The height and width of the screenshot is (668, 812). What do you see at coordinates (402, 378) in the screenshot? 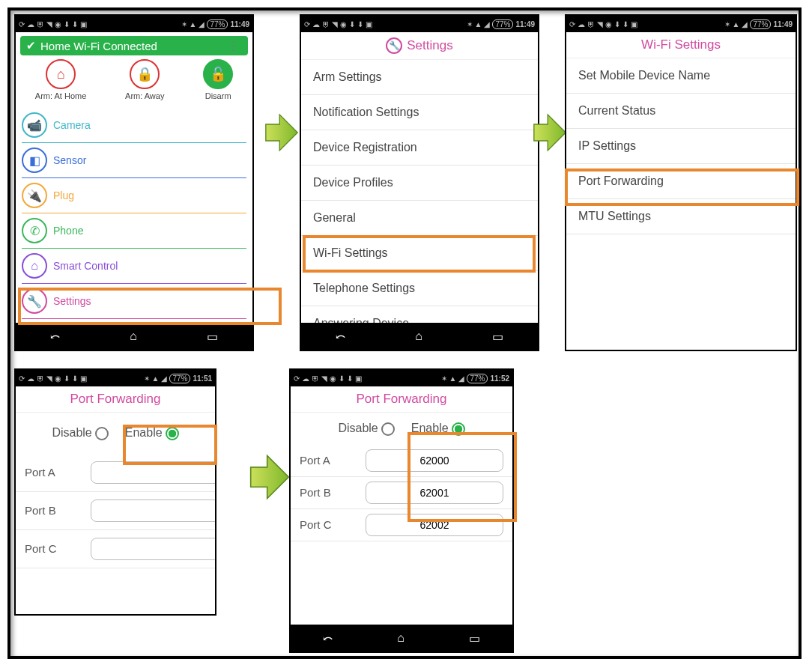
I see `status-bar: ⟳☁⛨◥◉⬇⬇▣ ✶▲◢ 77% 11:52` at bounding box center [402, 378].